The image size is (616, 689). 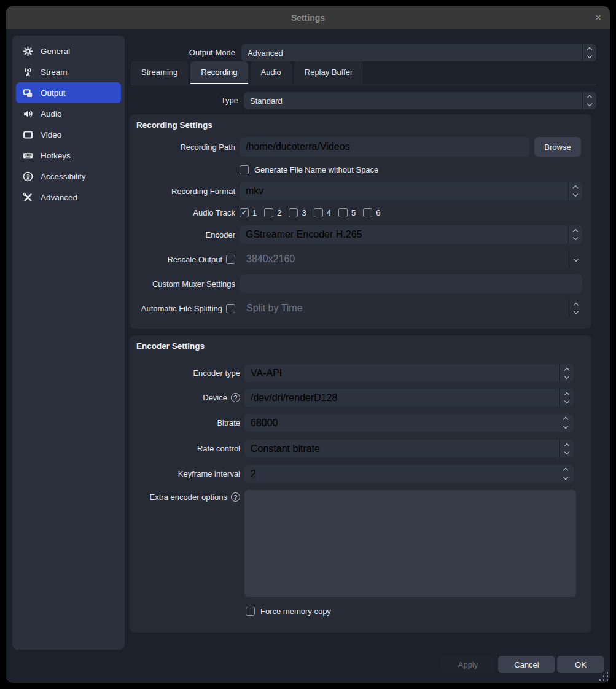 I want to click on recording-path-input: /home/ducoterra/Videos, so click(x=384, y=147).